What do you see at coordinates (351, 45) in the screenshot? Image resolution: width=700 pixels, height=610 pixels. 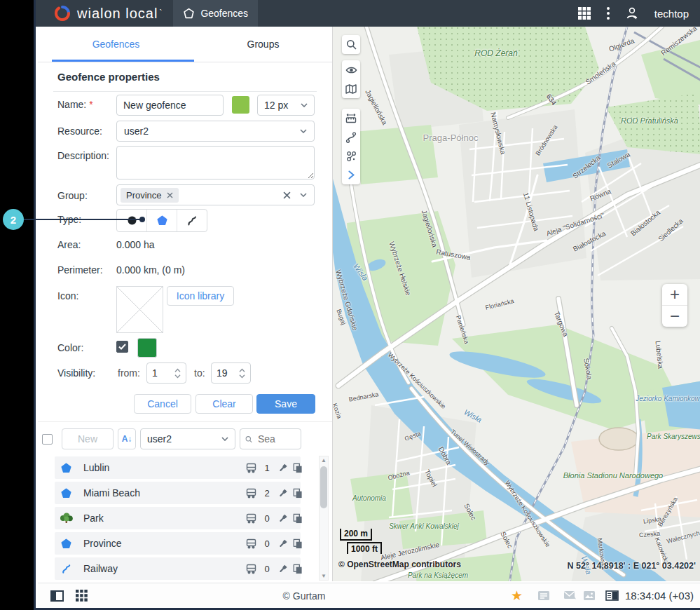 I see `map-search-tool` at bounding box center [351, 45].